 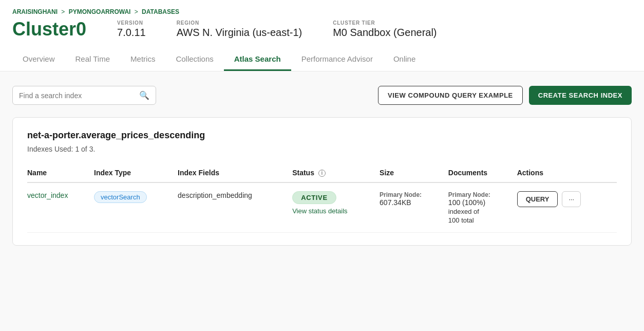 I want to click on docs-detail: indexed of, so click(x=480, y=212).